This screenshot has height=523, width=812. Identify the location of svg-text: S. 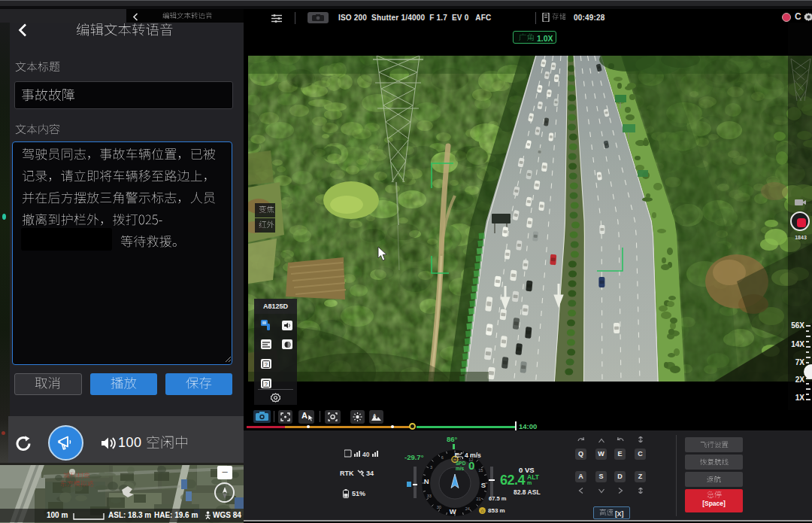
(483, 485).